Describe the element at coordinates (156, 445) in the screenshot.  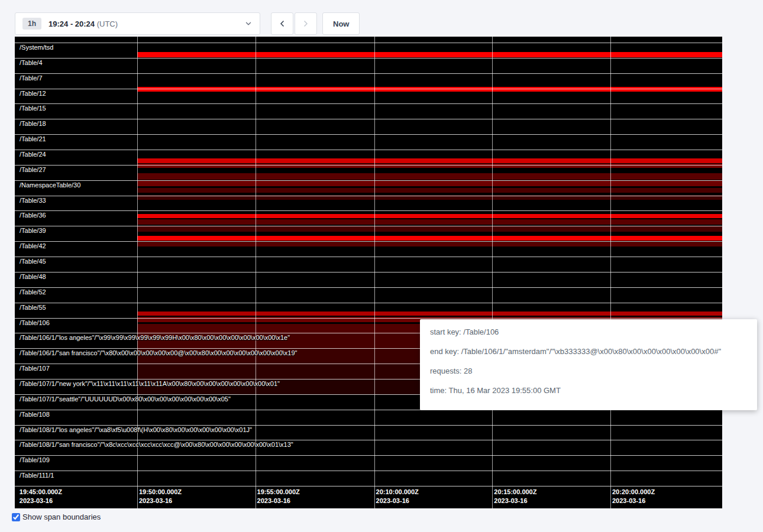
I see `span-label: /Table/108/1/"san francisco"/"\x8c\xcc\x…` at that location.